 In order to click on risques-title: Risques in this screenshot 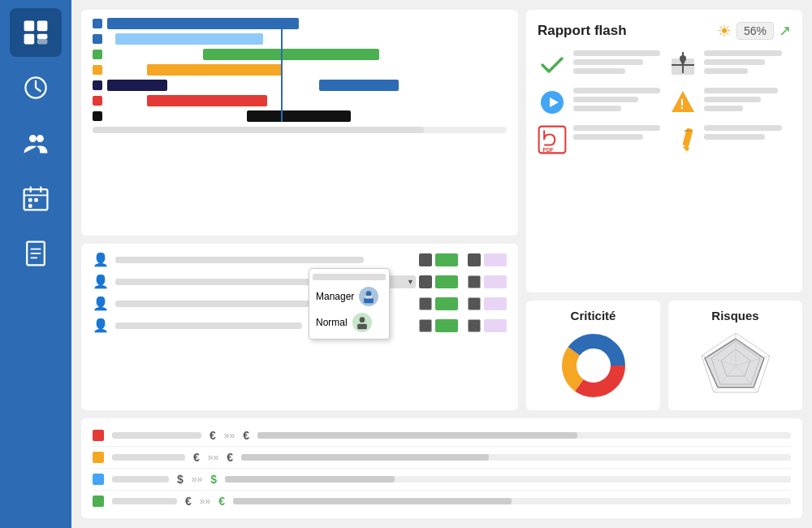, I will do `click(735, 315)`.